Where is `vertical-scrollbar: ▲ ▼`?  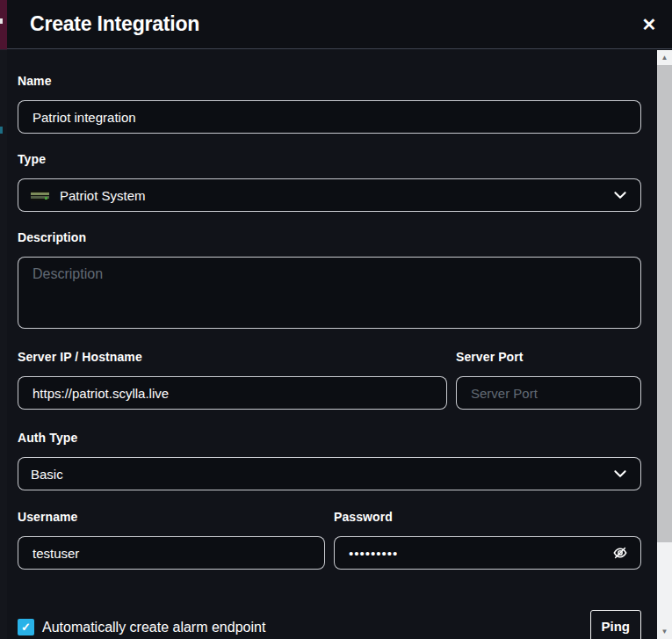 vertical-scrollbar: ▲ ▼ is located at coordinates (664, 345).